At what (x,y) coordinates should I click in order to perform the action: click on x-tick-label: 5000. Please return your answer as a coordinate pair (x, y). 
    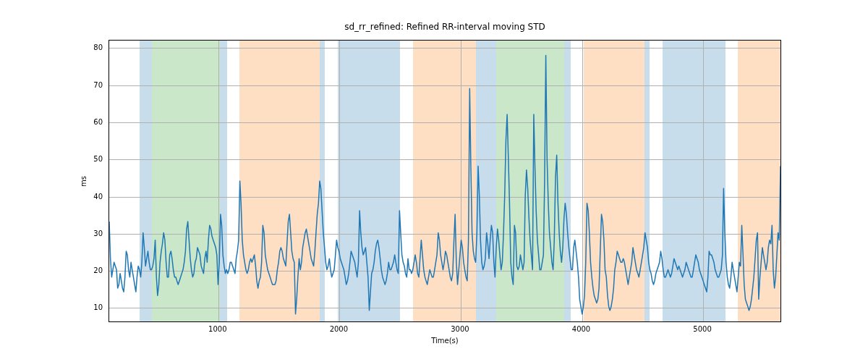
    Looking at the image, I should click on (702, 329).